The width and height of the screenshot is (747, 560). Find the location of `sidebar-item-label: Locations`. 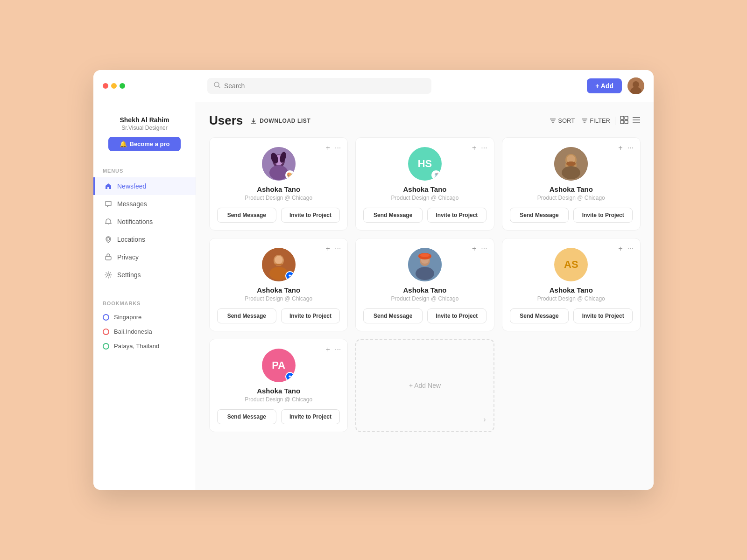

sidebar-item-label: Locations is located at coordinates (131, 239).